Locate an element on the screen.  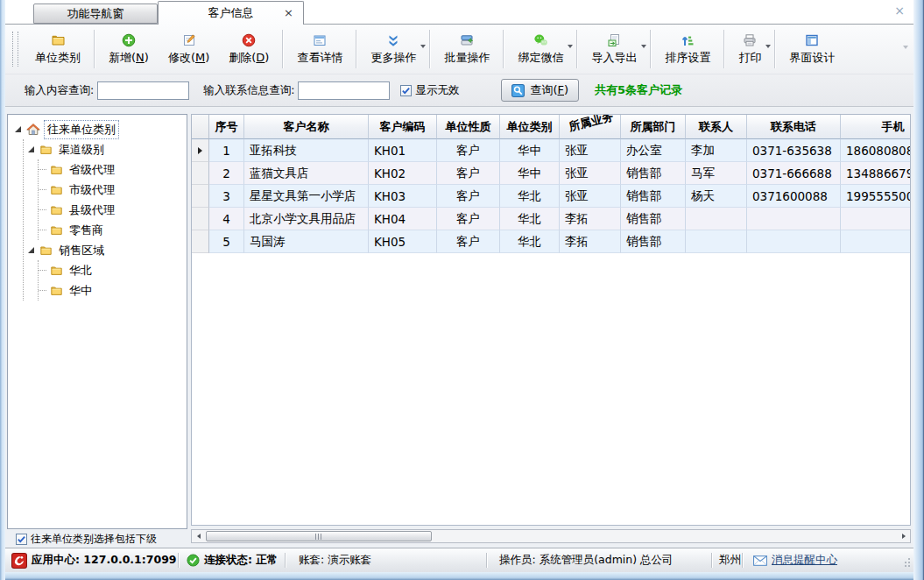
tree-item-leaf-0-1: 市级代理 is located at coordinates (112, 189).